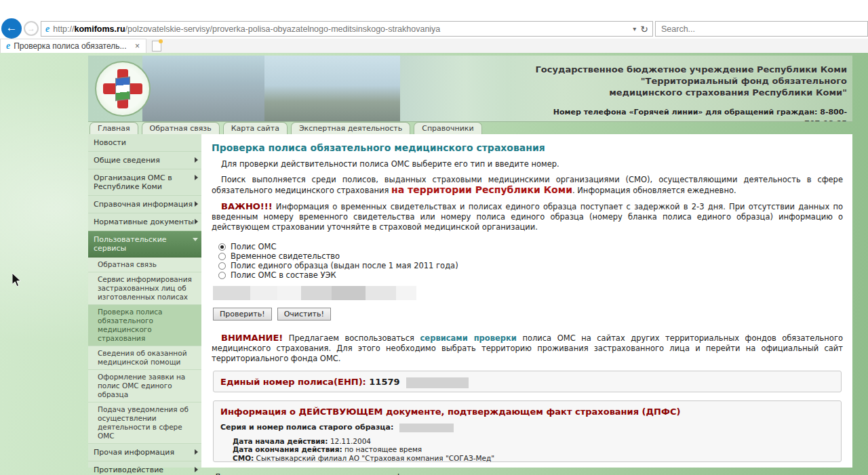 The image size is (868, 475). Describe the element at coordinates (247, 206) in the screenshot. I see `important-label: ВАЖНО!!!` at that location.